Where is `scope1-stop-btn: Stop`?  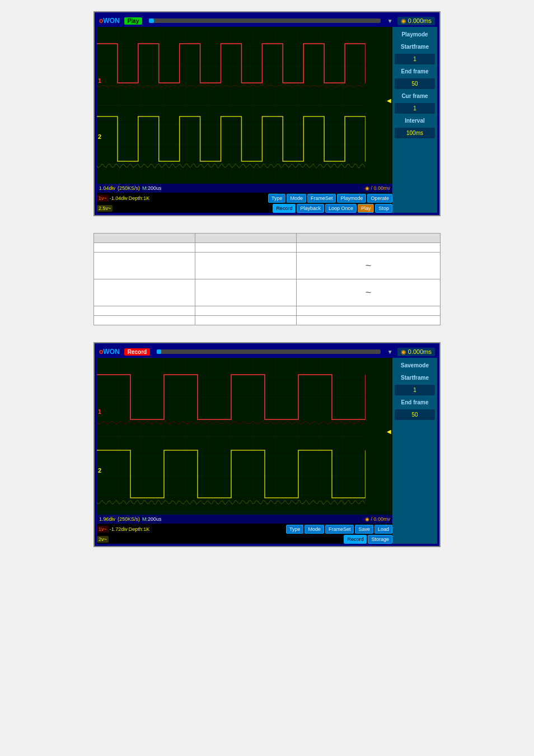
scope1-stop-btn: Stop is located at coordinates (384, 208).